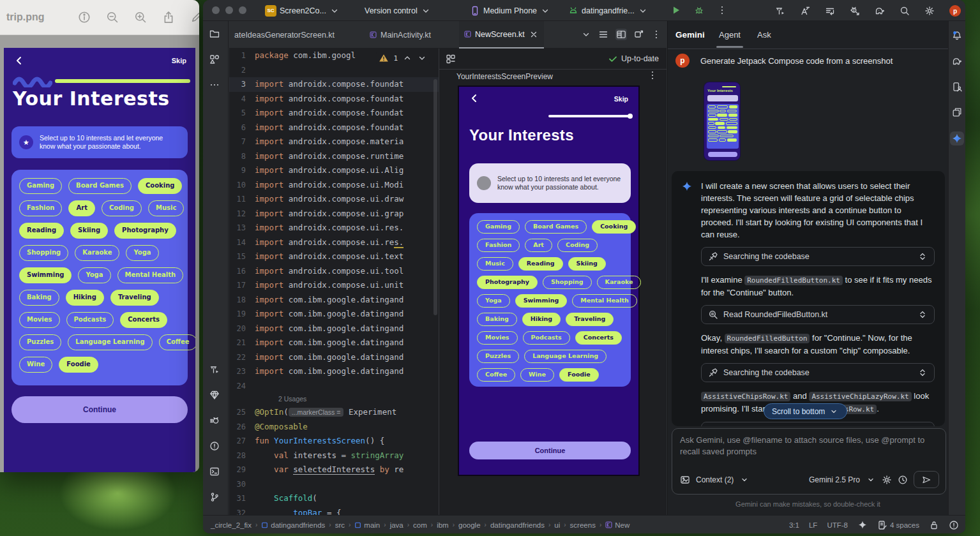 The height and width of the screenshot is (536, 980). Describe the element at coordinates (905, 11) in the screenshot. I see `search-everywhere-icon` at that location.